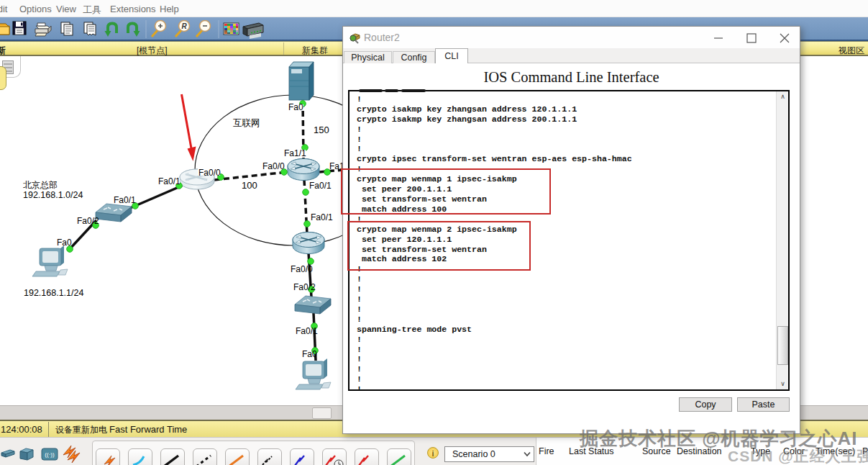  I want to click on svg-text: 192.168.1.0/24, so click(53, 195).